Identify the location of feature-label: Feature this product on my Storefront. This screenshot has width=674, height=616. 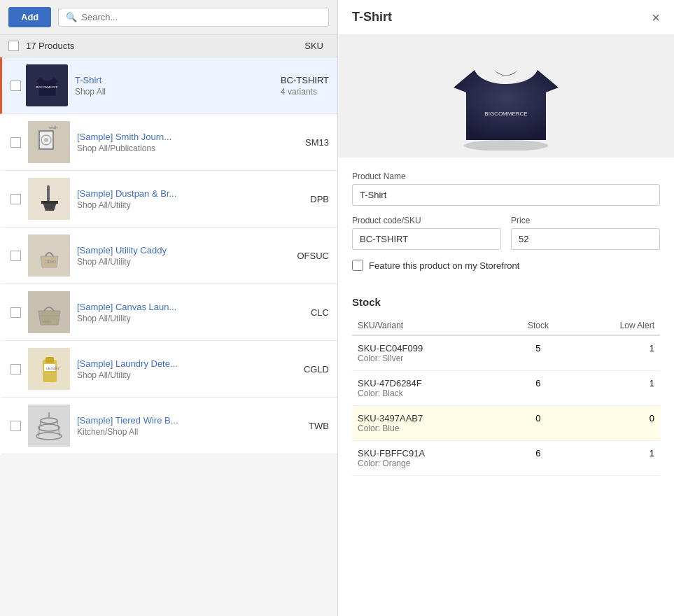
(444, 266).